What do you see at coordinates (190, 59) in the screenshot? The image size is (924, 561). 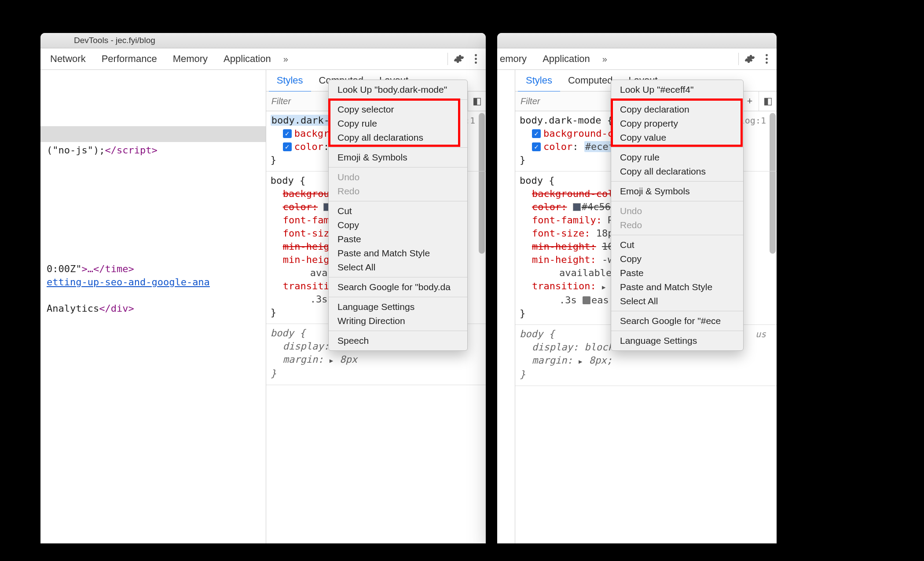 I see `tab-memory: Memory` at bounding box center [190, 59].